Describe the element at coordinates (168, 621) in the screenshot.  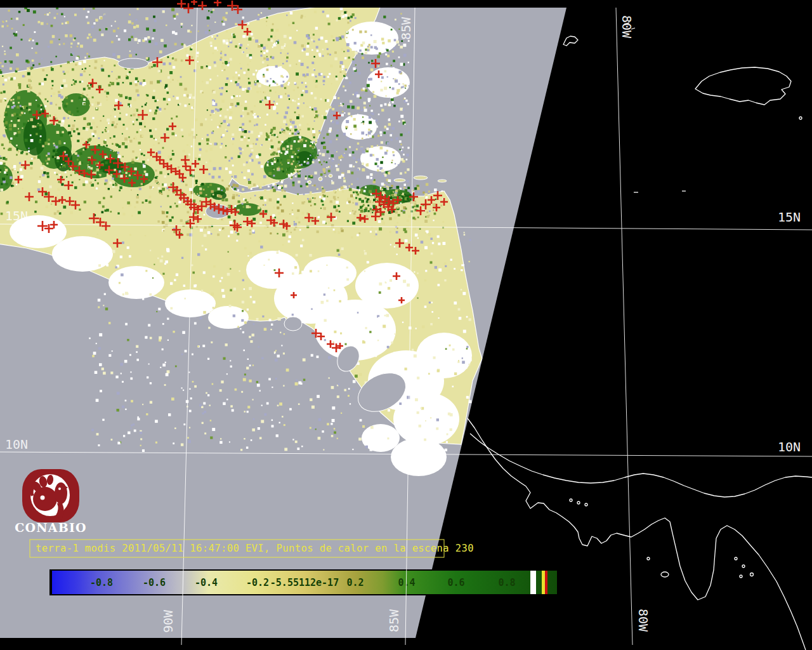
I see `grid-label-90w: 90W` at that location.